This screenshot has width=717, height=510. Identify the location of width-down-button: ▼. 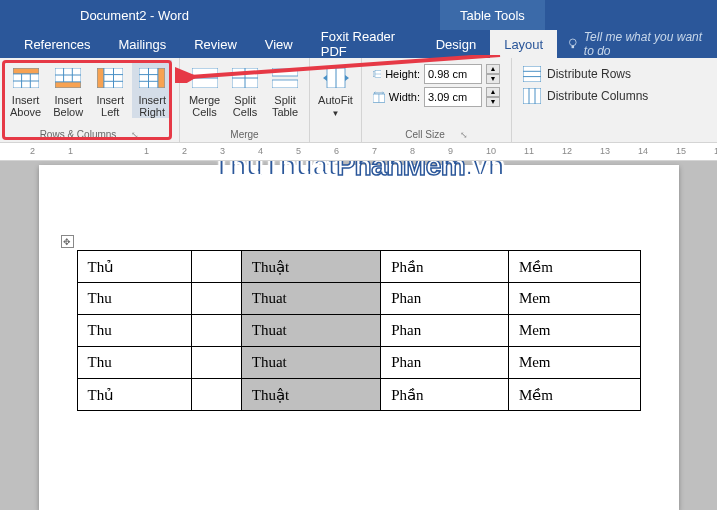
(493, 102).